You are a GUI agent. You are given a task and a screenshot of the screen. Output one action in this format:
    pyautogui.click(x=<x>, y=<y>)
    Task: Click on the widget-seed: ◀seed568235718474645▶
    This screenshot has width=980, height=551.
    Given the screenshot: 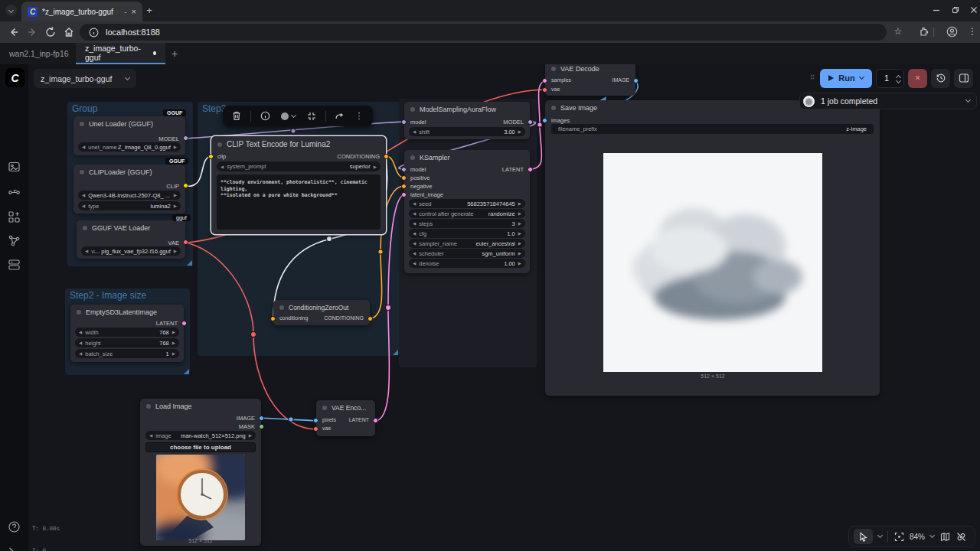 What is the action you would take?
    pyautogui.click(x=467, y=204)
    